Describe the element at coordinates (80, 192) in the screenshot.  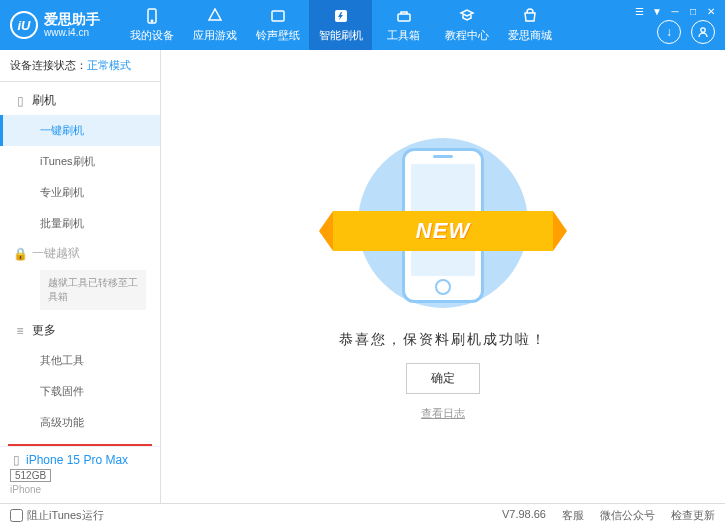
I see `sidebar-item-pro: 专业刷机` at that location.